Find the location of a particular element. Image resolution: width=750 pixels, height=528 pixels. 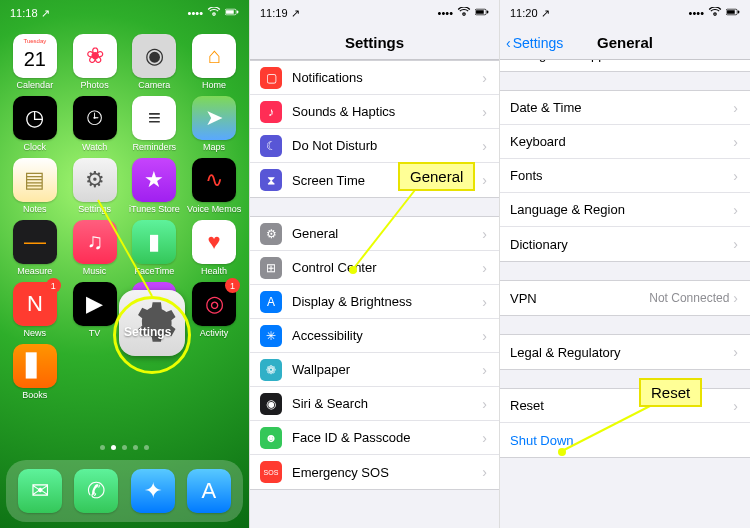

general-row-vpn: VPNNot Connected› is located at coordinates (625, 298).